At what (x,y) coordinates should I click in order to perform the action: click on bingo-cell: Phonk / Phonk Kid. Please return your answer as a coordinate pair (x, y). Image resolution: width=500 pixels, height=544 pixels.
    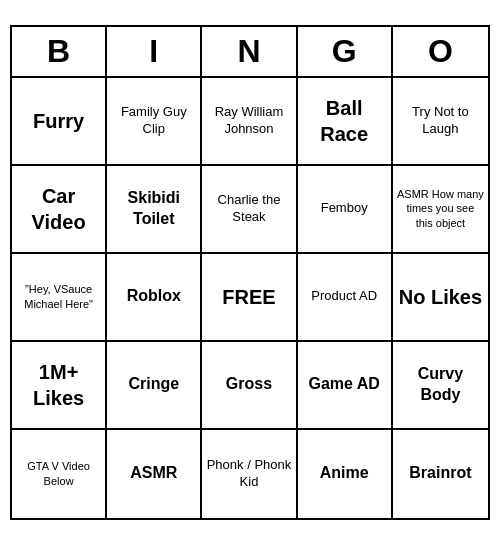
    Looking at the image, I should click on (250, 474).